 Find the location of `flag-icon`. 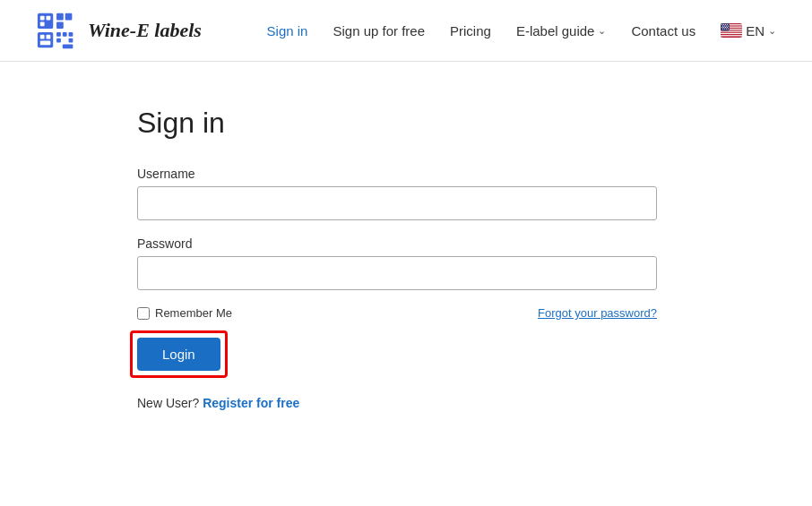

flag-icon is located at coordinates (731, 30).